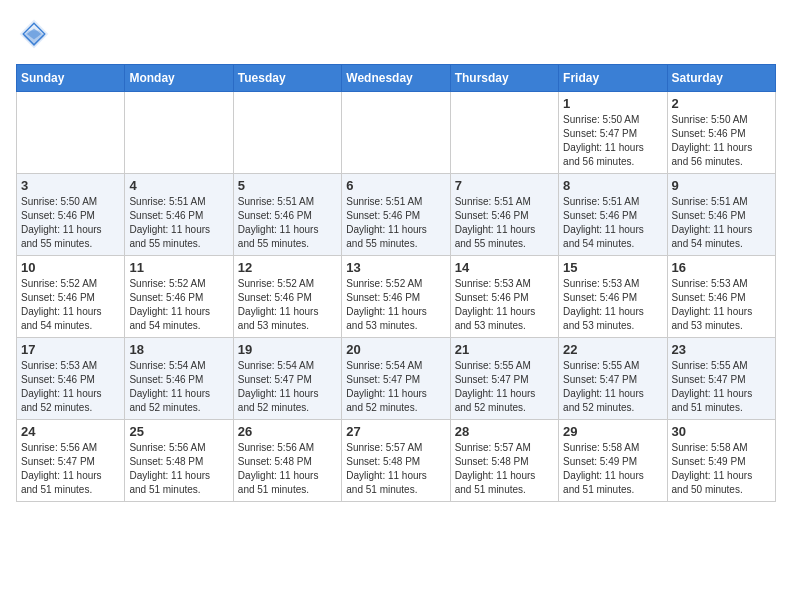 The image size is (792, 612). I want to click on day-number: 23, so click(722, 350).